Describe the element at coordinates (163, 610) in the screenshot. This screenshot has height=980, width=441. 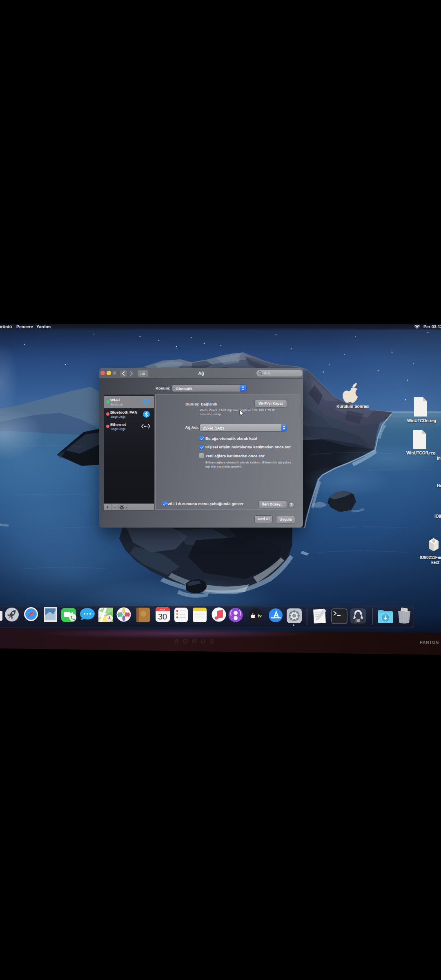
I see `svg-text: ARA` at that location.